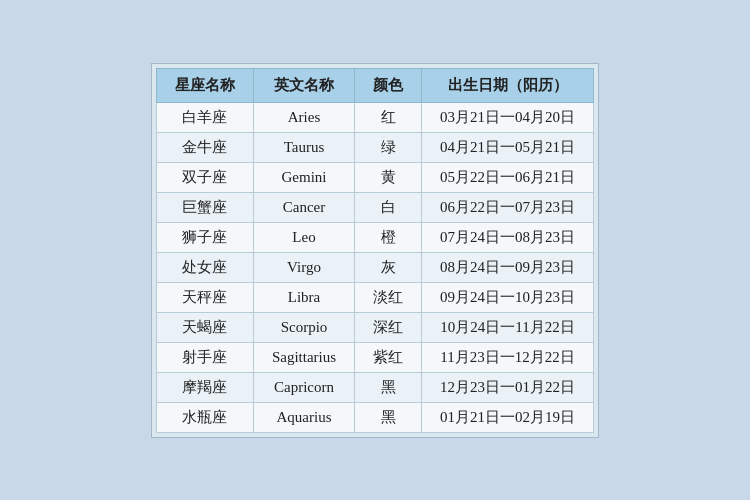 This screenshot has height=500, width=750. What do you see at coordinates (374, 387) in the screenshot?
I see `table-row: 摩羯座Capricorn黑12月23日一01月22日` at bounding box center [374, 387].